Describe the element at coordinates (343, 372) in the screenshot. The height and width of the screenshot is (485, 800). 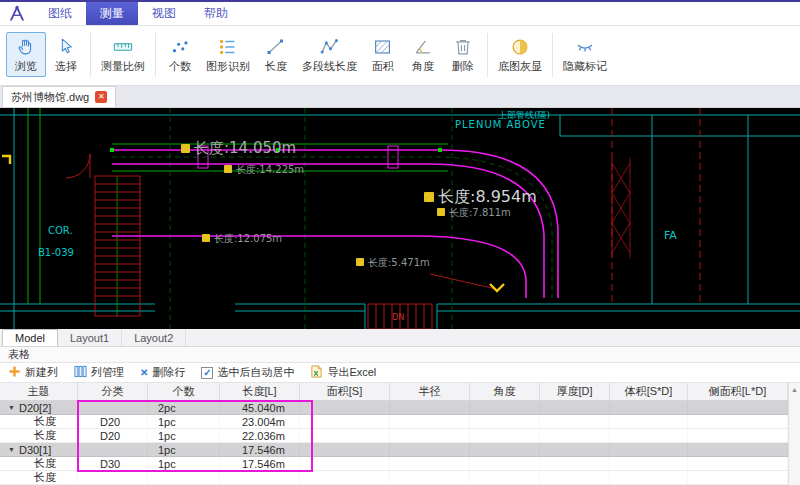
I see `export-excel-button: 导出Excel` at that location.